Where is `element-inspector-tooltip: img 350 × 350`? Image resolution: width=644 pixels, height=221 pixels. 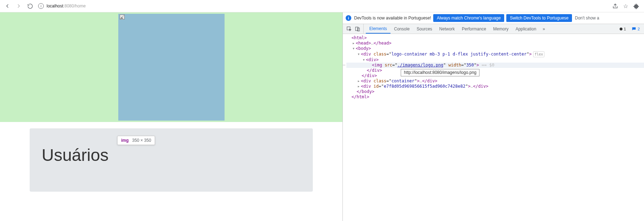 element-inspector-tooltip: img 350 × 350 is located at coordinates (136, 140).